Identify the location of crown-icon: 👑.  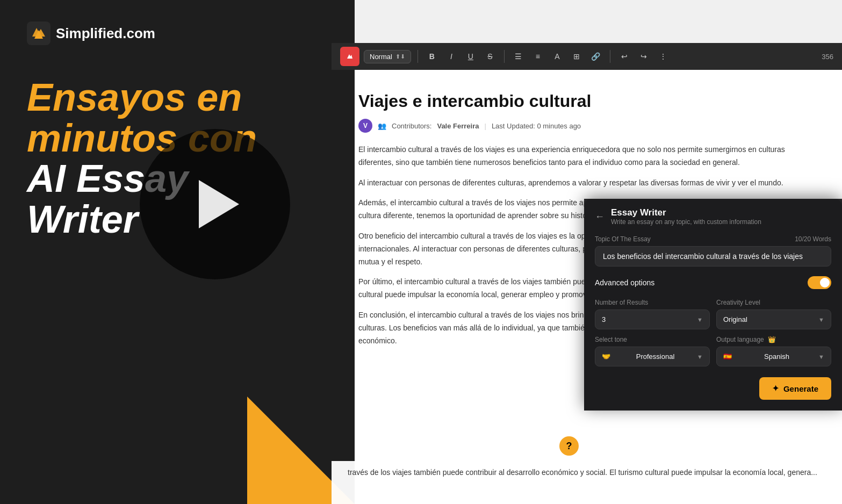
(772, 340).